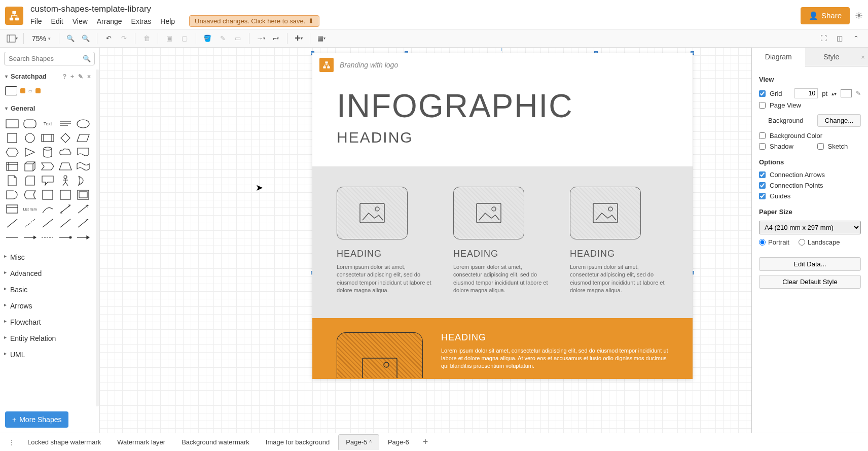 This screenshot has height=451, width=868. What do you see at coordinates (779, 57) in the screenshot?
I see `tab-diagram: Diagram` at bounding box center [779, 57].